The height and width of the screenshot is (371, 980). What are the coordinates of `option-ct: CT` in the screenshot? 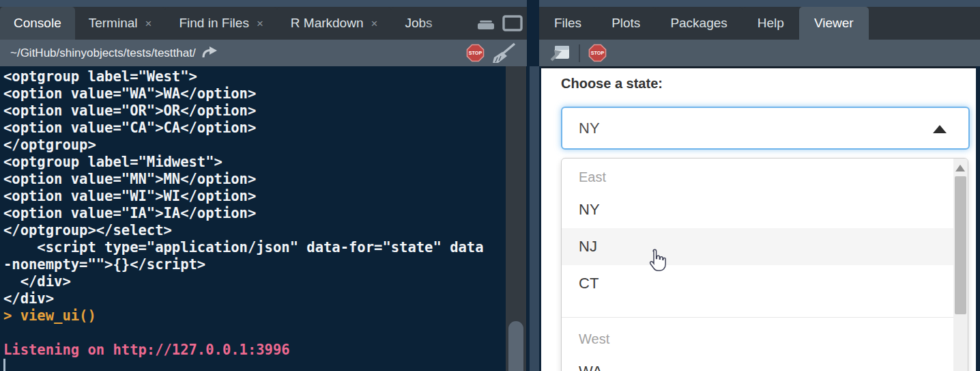 It's located at (764, 284).